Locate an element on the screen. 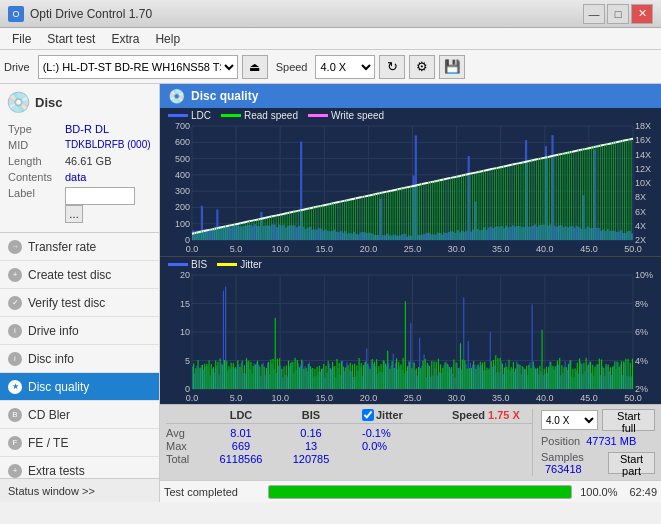 This screenshot has height=524, width=661. disc-quality-header-icon: 💿 is located at coordinates (176, 96).